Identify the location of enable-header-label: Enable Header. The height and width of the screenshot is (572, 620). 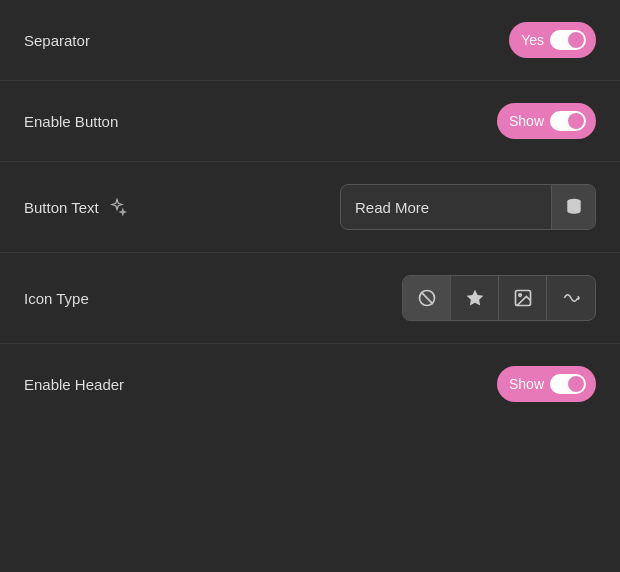
(74, 384).